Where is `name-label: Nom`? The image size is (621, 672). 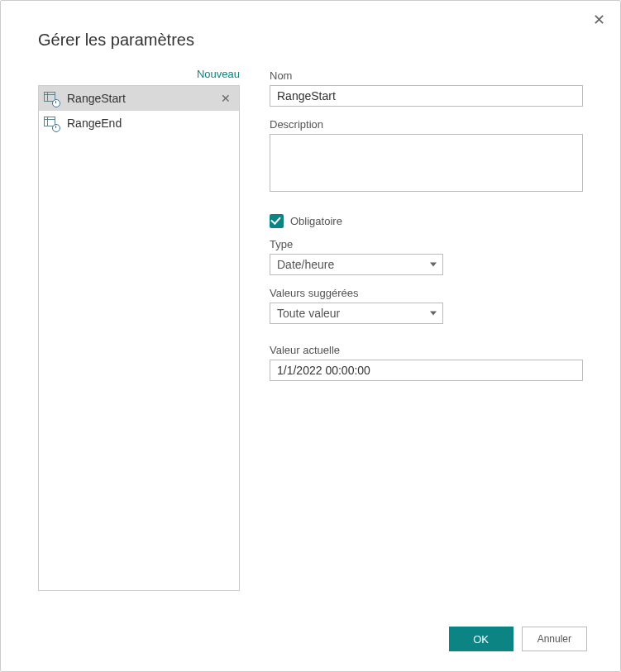
name-label: Nom is located at coordinates (427, 76).